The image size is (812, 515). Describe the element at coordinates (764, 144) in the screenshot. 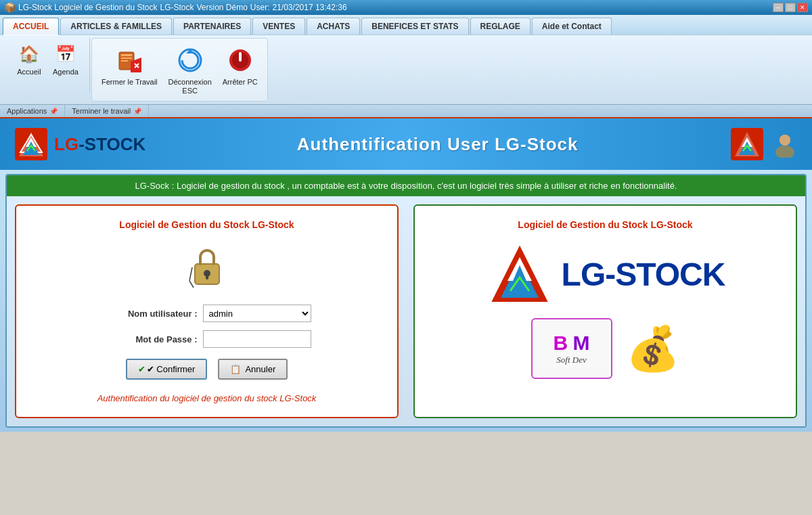

I see `header-right` at that location.